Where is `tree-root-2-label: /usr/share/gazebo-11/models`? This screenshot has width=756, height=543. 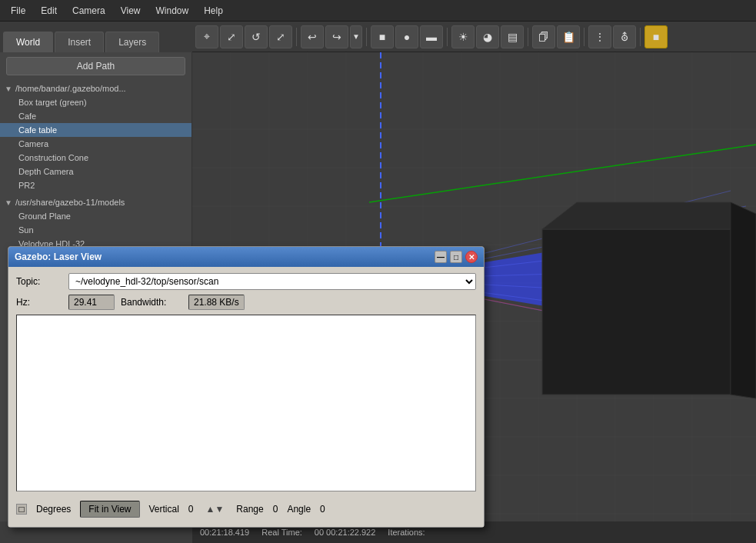 tree-root-2-label: /usr/share/gazebo-11/models is located at coordinates (70, 202).